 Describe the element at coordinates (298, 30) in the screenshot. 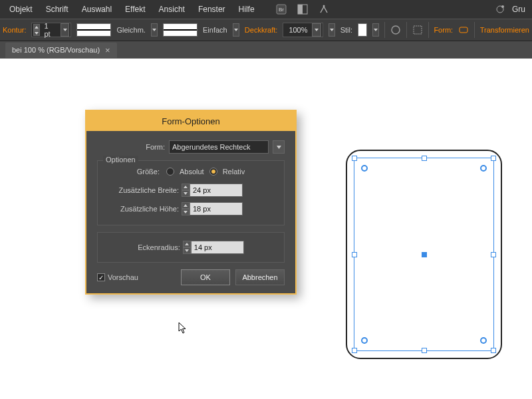

I see `opacity-value: 100%` at that location.